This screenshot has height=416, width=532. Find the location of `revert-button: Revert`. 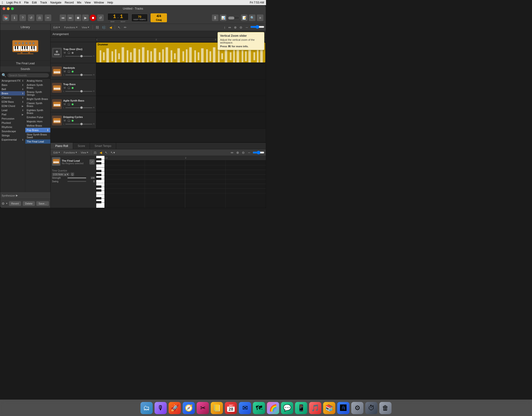

revert-button: Revert is located at coordinates (15, 204).